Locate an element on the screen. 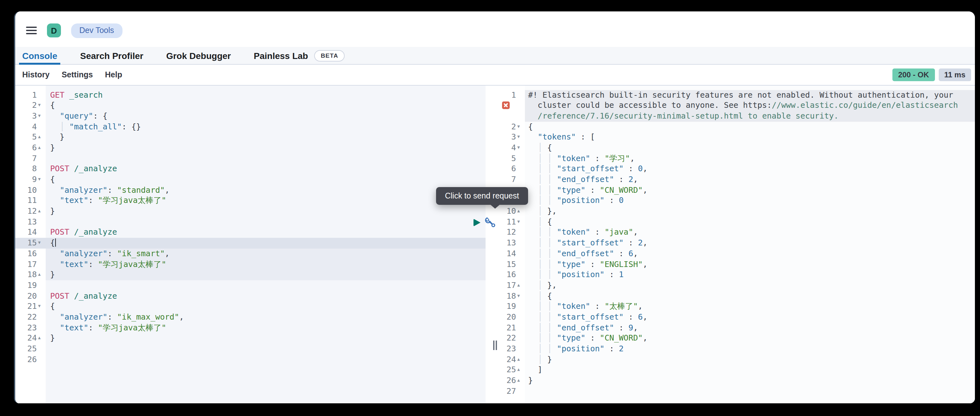 The width and height of the screenshot is (980, 416). gutter-cell: 10▴ is located at coordinates (512, 211).